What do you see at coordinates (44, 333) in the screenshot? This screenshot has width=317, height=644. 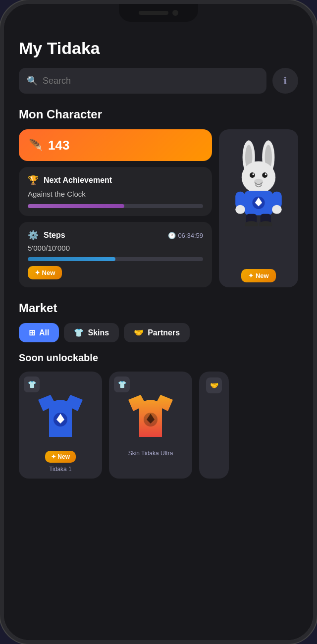 I see `filter-all-label: All` at bounding box center [44, 333].